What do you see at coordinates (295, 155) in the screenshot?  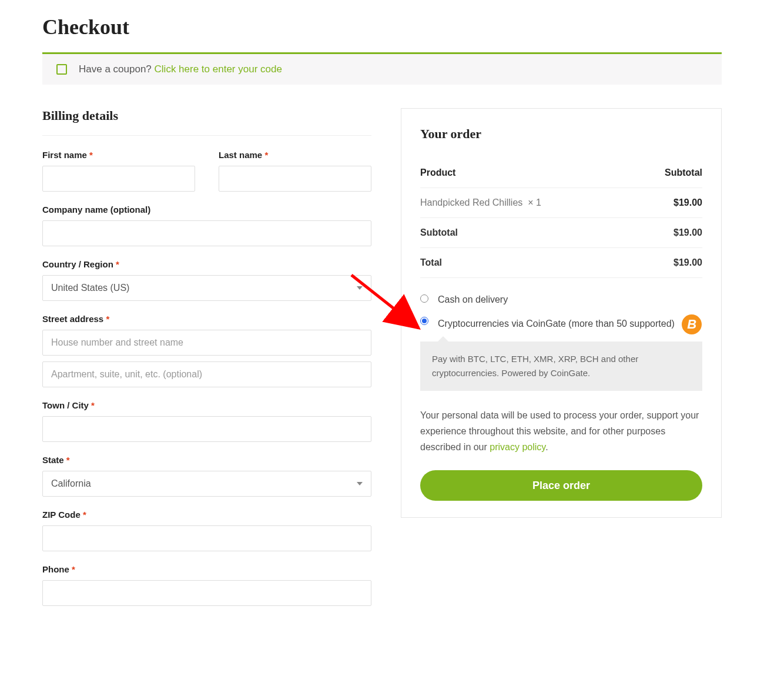 I see `last-name-label: Last name *` at bounding box center [295, 155].